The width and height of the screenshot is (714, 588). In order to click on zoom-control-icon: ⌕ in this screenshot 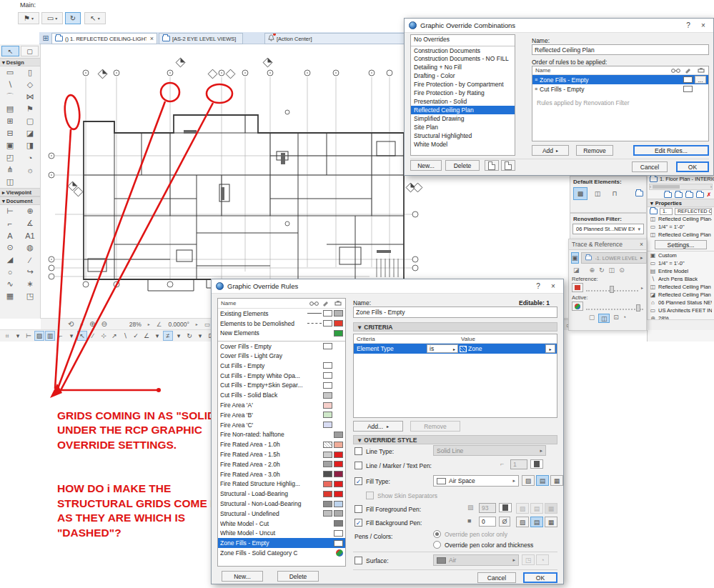, I will do `click(81, 324)`.